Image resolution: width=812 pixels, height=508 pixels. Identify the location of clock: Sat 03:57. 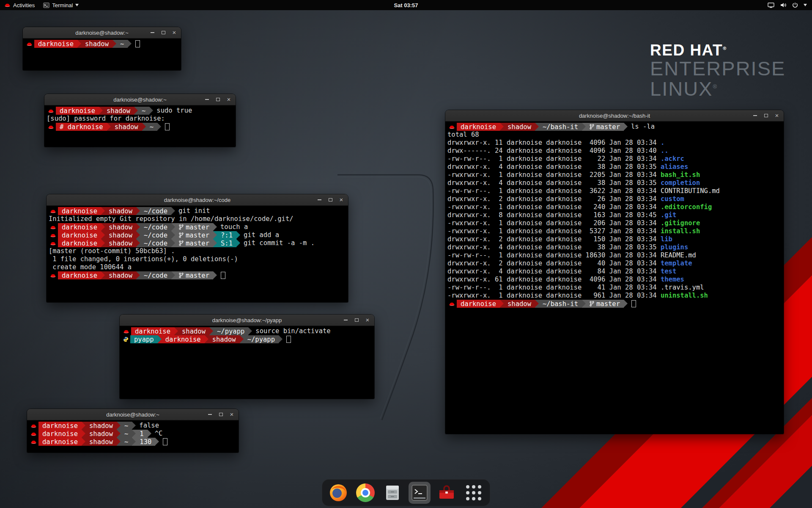
(406, 5).